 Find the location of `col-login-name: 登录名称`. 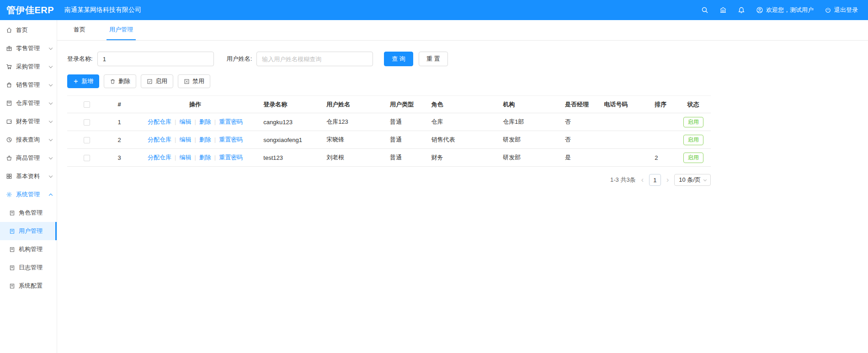

col-login-name: 登录名称 is located at coordinates (289, 105).